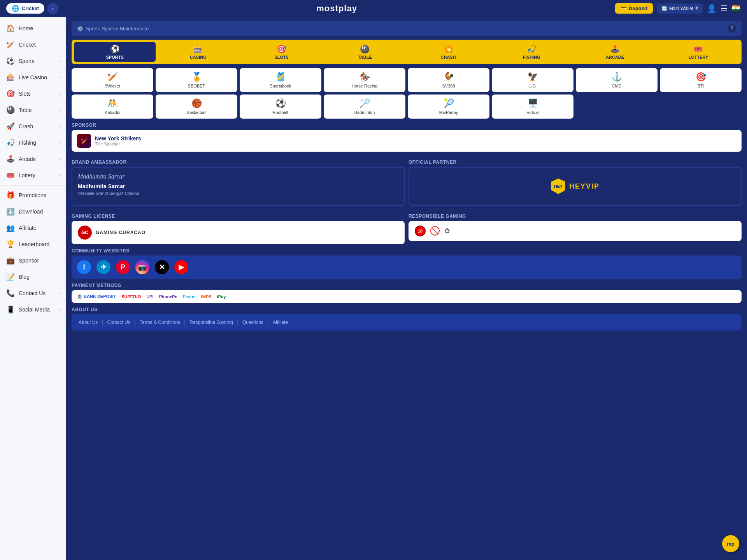 The image size is (747, 560). What do you see at coordinates (160, 322) in the screenshot?
I see `terms-link: Terms & Conditions` at bounding box center [160, 322].